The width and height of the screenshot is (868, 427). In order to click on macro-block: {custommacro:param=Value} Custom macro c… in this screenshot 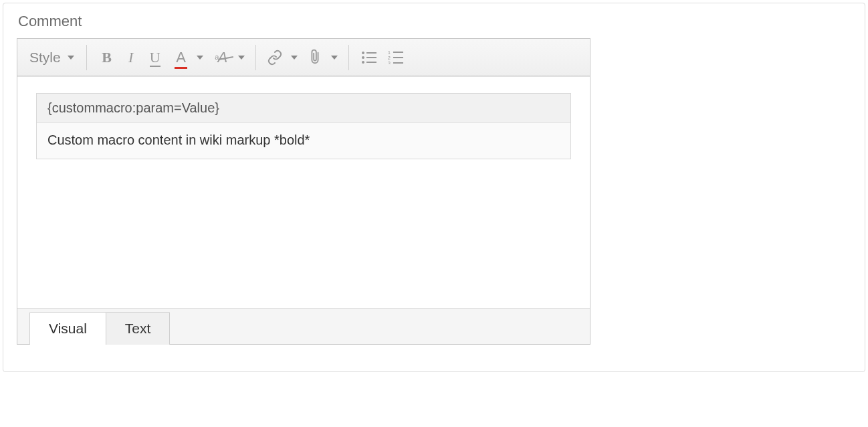, I will do `click(304, 126)`.